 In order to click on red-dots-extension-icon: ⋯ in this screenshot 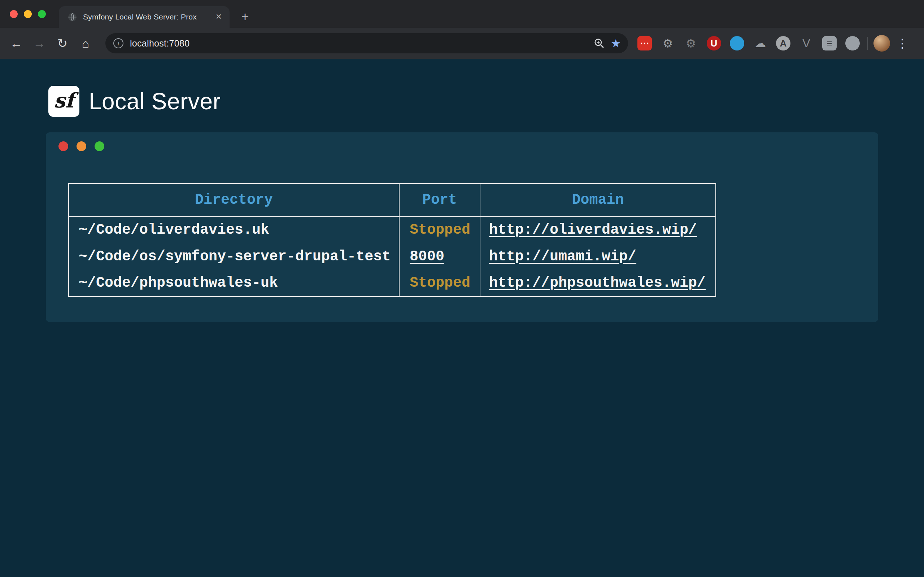, I will do `click(645, 43)`.